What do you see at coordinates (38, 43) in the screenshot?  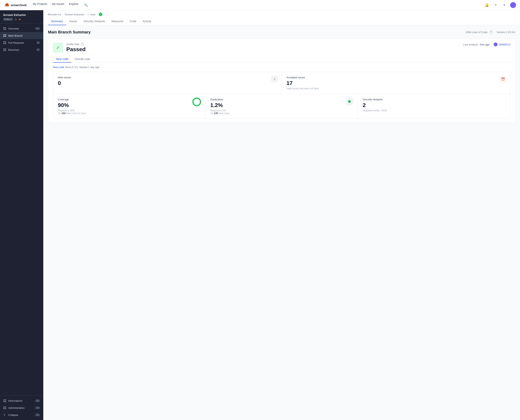 I see `sidebar-badge-pull-requests: 4` at bounding box center [38, 43].